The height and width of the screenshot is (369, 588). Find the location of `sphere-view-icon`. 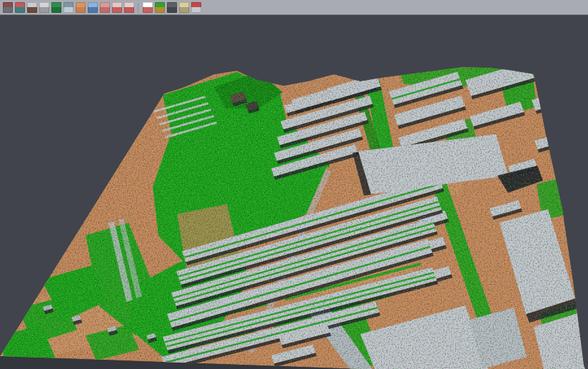

sphere-view-icon is located at coordinates (172, 7).